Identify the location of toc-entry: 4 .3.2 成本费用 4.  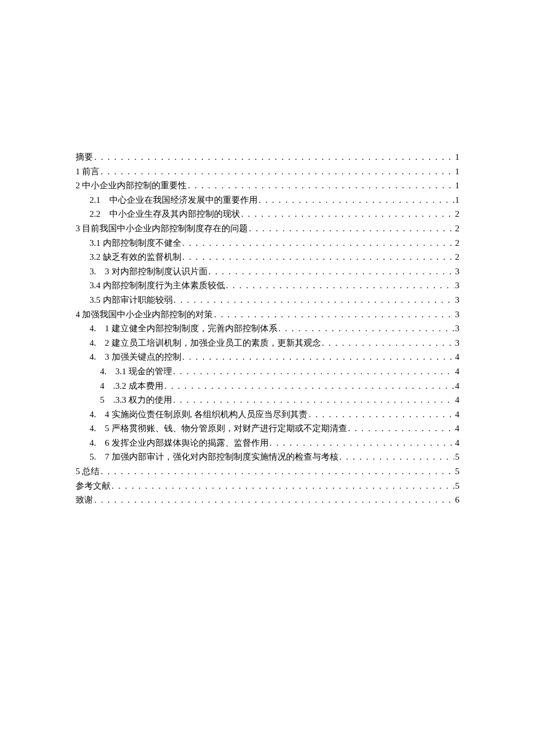
(268, 386).